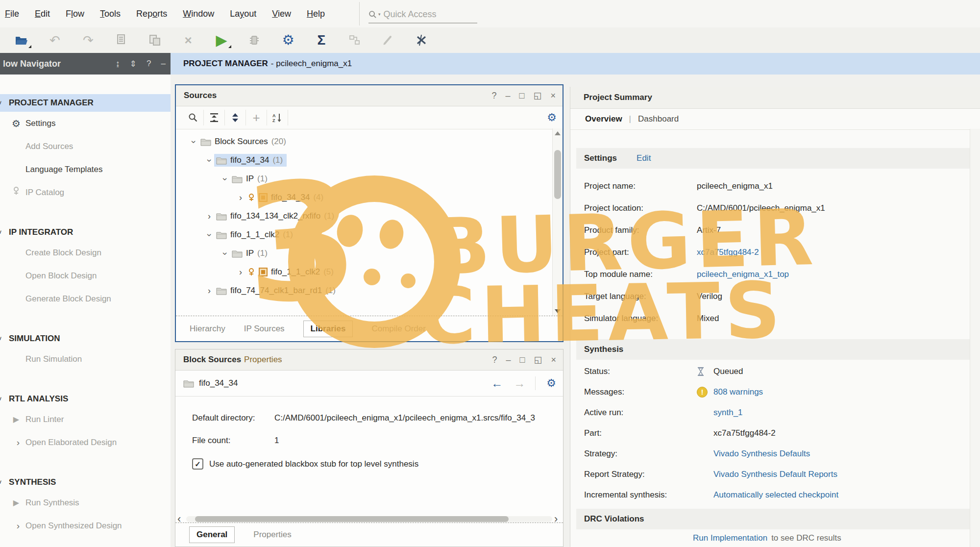  I want to click on menu-tools: Tools, so click(110, 14).